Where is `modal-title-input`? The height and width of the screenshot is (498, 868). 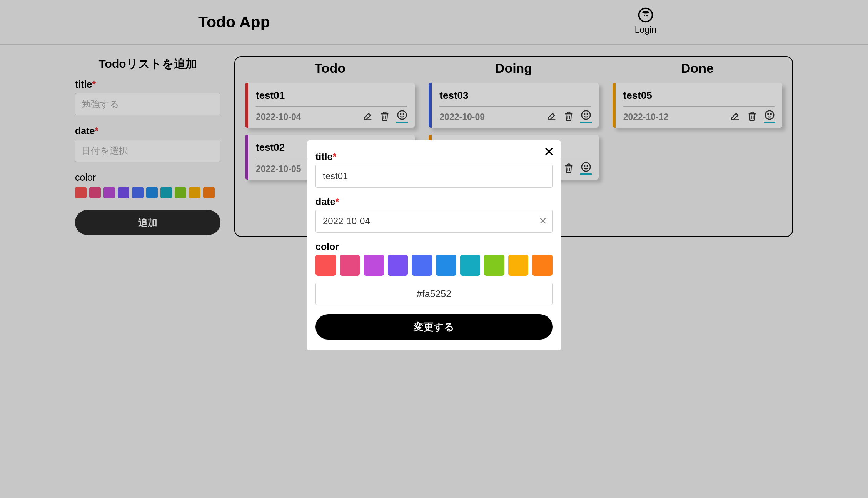 modal-title-input is located at coordinates (434, 176).